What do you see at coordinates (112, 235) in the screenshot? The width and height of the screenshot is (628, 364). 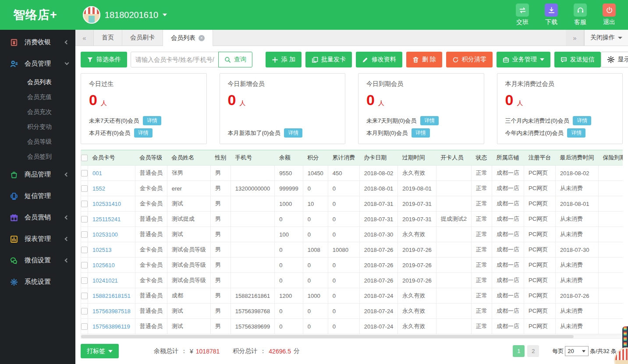 I see `cell-card: 10253100` at bounding box center [112, 235].